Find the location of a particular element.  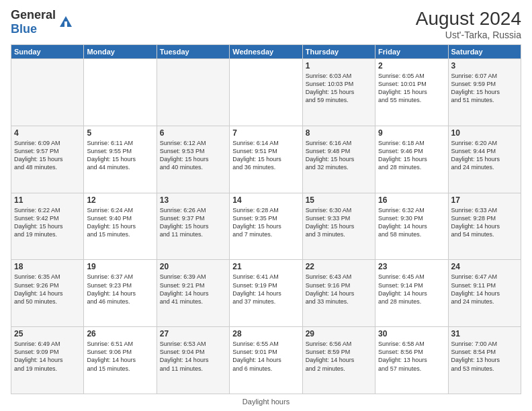

day-info: Sunrise: 7:00 AM Sunset: 8:54 PM Dayligh… is located at coordinates (485, 356).